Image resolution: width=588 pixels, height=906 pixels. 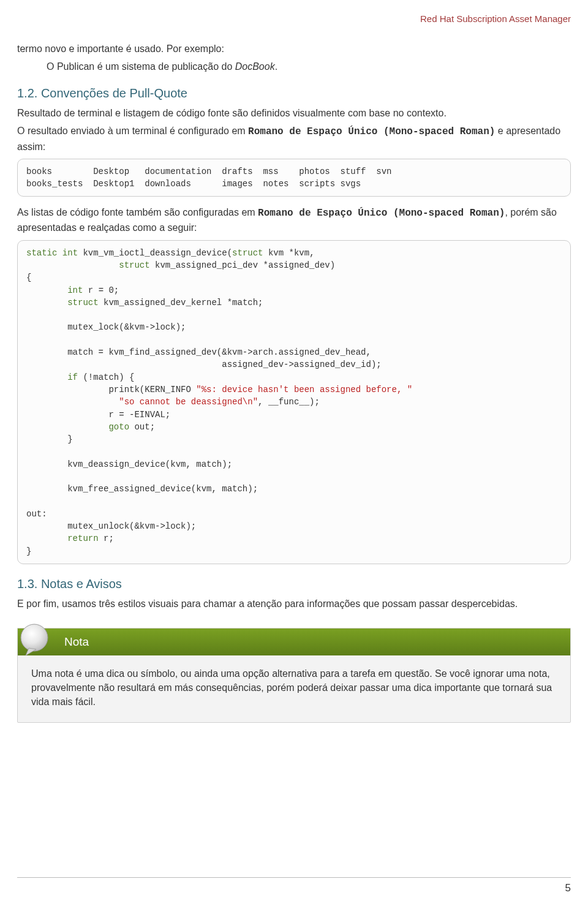 I want to click on paragraph: E por fim, usamos três estilos visuais p…, so click(x=294, y=604).